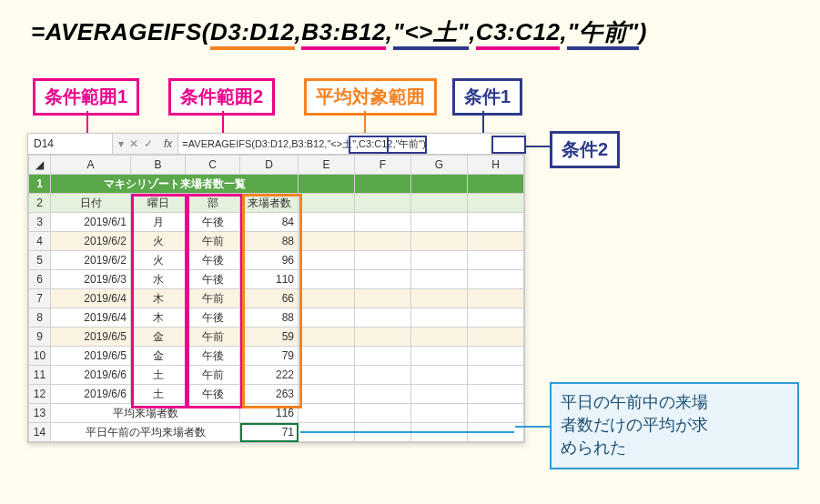 This screenshot has width=820, height=504. I want to click on summary-label: 平均来場者数, so click(146, 413).